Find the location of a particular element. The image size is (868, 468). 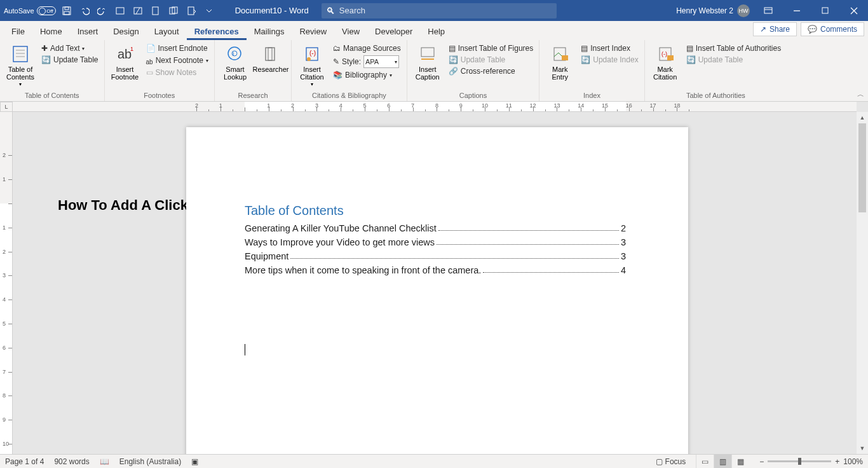

mark-entry-icon is located at coordinates (560, 54).